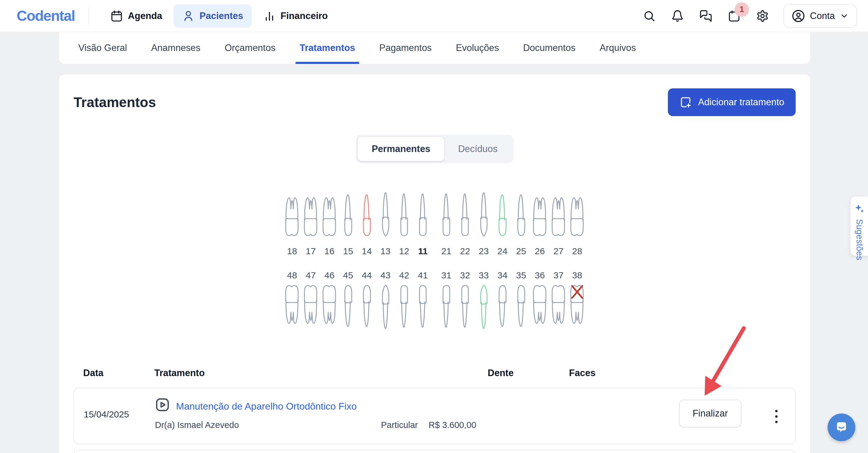 The height and width of the screenshot is (453, 868). Describe the element at coordinates (484, 215) in the screenshot. I see `tooth-23-glyph` at that location.